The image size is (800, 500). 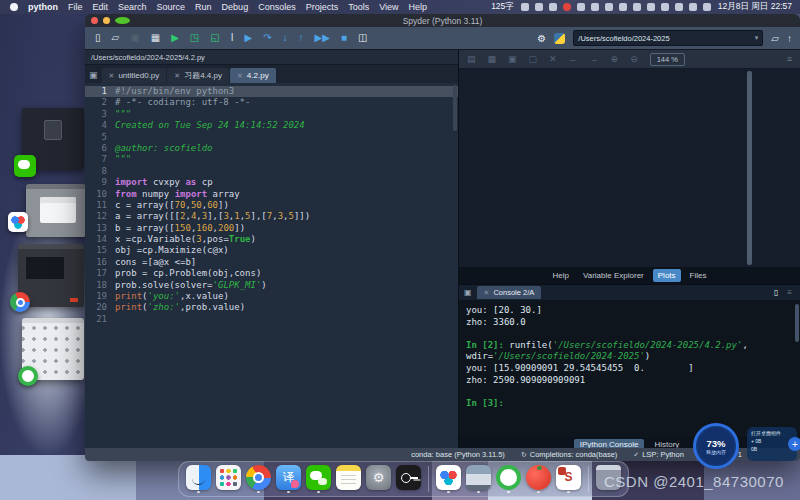 What do you see at coordinates (614, 276) in the screenshot?
I see `tab-variable-explorer: Variable Explorer` at bounding box center [614, 276].